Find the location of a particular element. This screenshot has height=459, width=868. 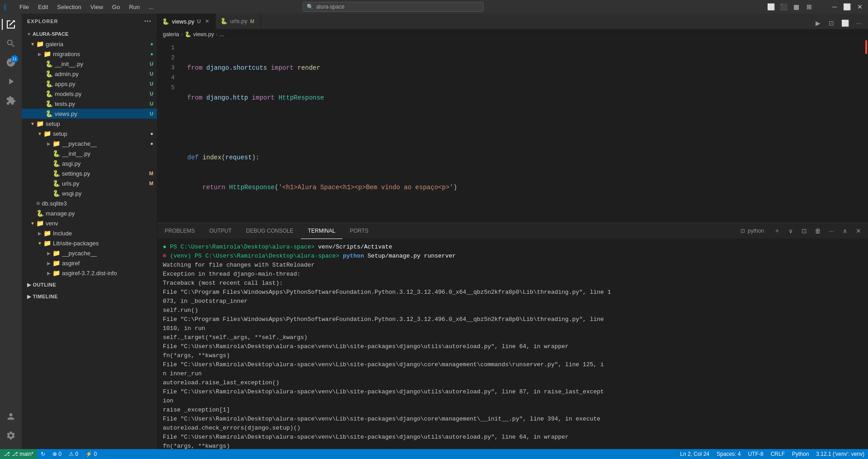

close-panel-button: ✕ is located at coordinates (859, 231).